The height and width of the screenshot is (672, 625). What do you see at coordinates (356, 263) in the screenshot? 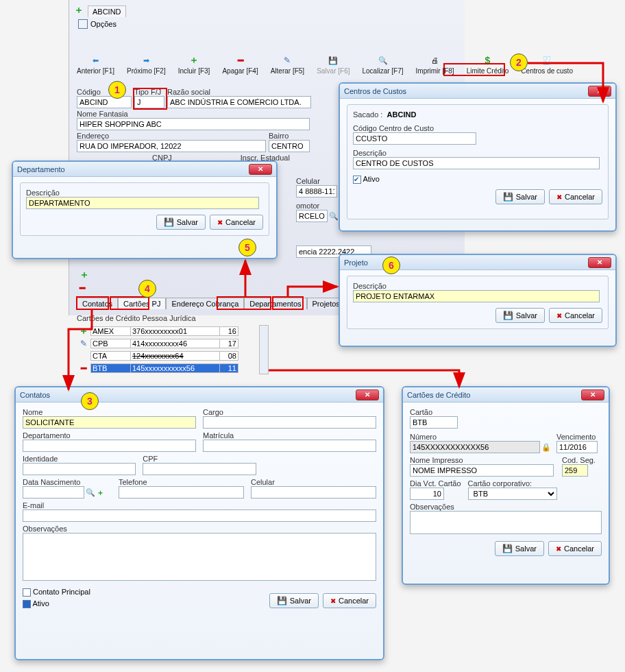
I see `dialog-title: Projeto` at bounding box center [356, 263].